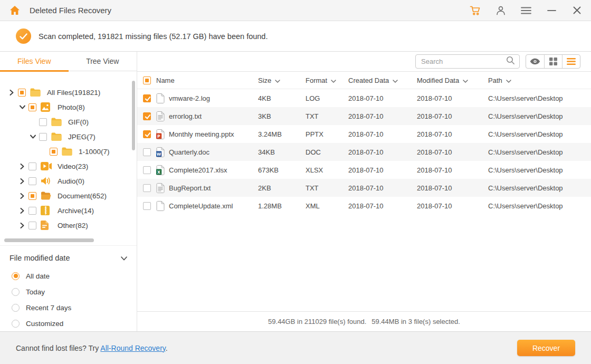 This screenshot has height=364, width=591. I want to click on grid-view-button, so click(553, 61).